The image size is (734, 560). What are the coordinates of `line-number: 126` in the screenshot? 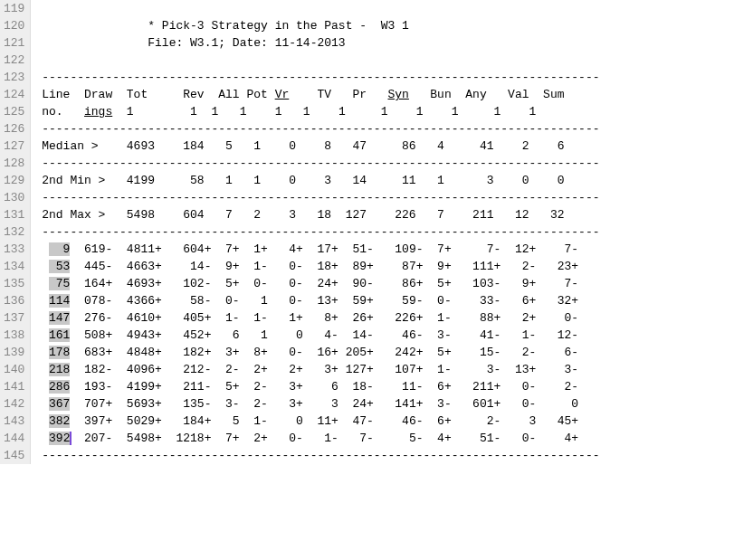 It's located at (14, 128).